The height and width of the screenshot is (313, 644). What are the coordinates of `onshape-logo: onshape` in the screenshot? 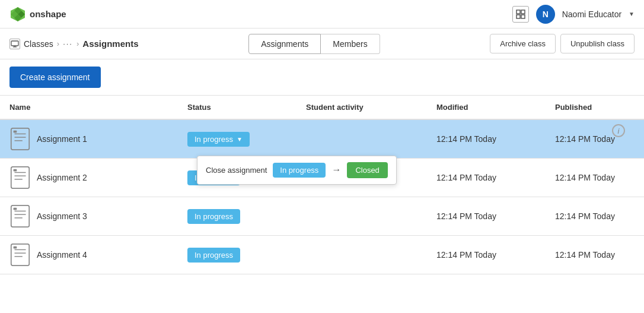 It's located at (38, 14).